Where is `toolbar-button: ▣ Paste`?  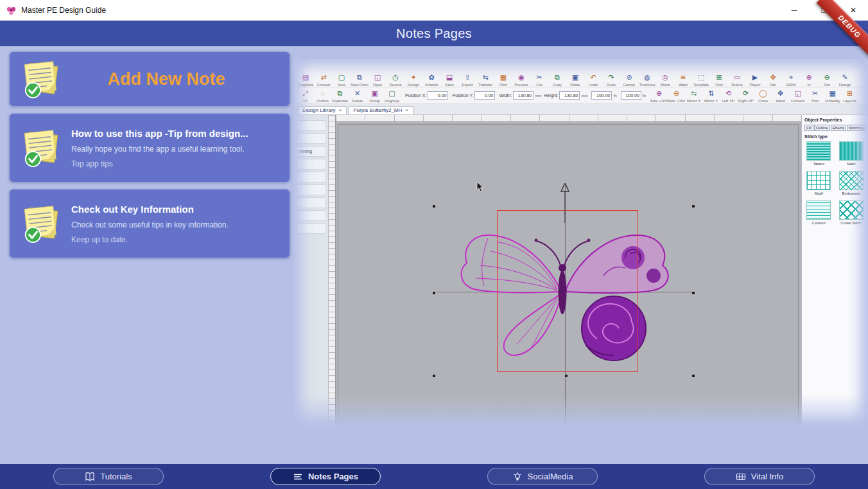 toolbar-button: ▣ Paste is located at coordinates (575, 80).